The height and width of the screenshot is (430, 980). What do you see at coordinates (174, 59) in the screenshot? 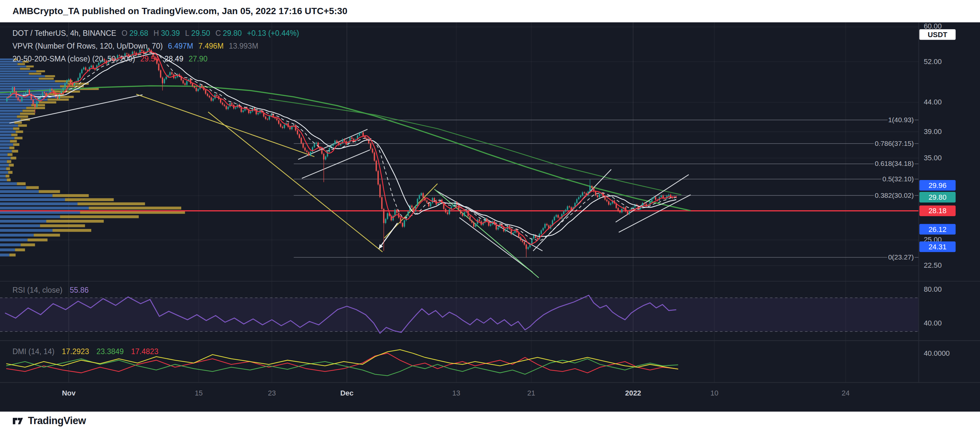
I see `sma50-value: 28.49` at bounding box center [174, 59].